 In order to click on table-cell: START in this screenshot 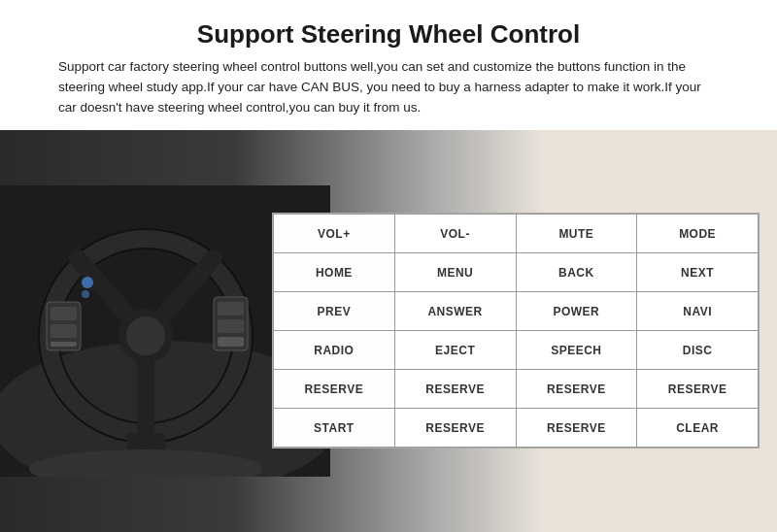, I will do `click(334, 428)`.